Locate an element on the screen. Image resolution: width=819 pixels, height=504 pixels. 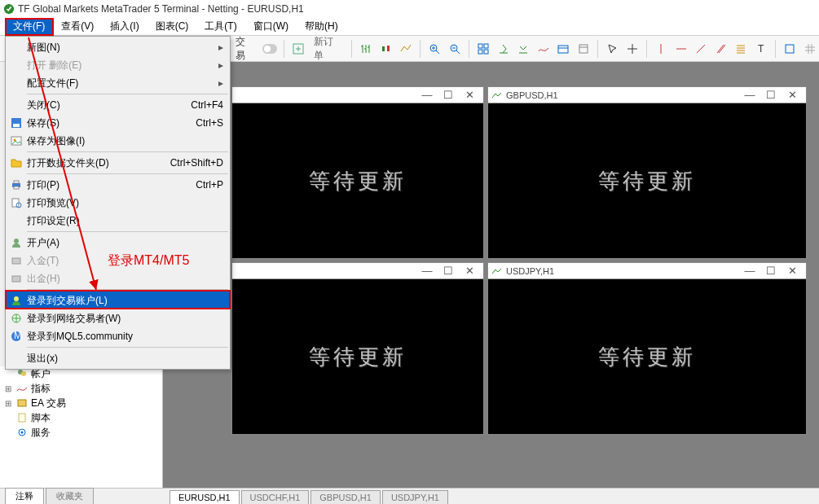
app-logo-icon is located at coordinates (9, 9).